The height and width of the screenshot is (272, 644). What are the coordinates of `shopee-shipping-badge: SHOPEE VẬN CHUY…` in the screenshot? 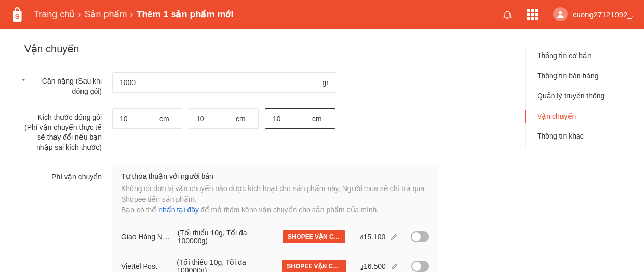 It's located at (314, 237).